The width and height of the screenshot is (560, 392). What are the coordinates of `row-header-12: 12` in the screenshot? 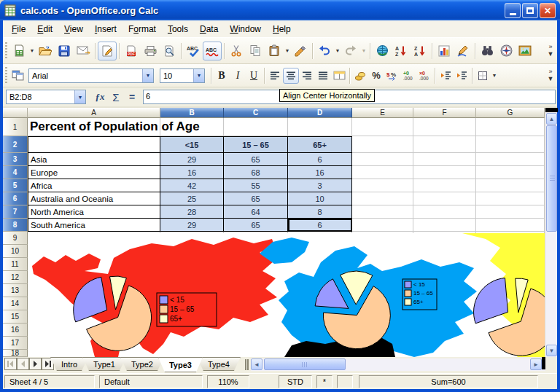 It's located at (15, 278).